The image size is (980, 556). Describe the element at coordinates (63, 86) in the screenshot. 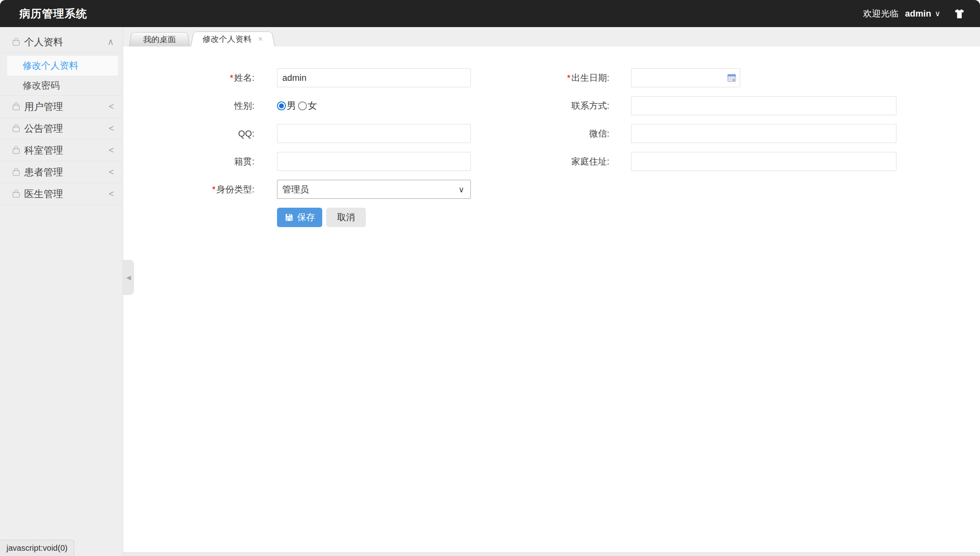

I see `sidebar-item-change-password: 修改密码` at that location.